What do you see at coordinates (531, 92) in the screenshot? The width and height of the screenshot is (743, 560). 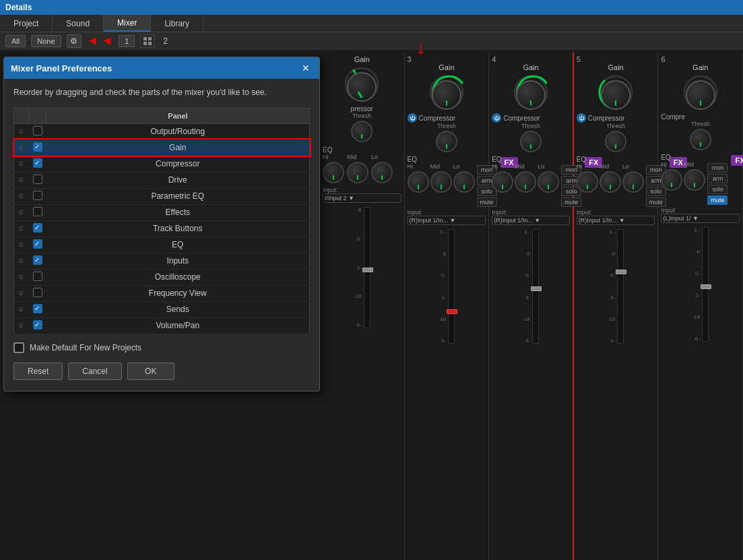 I see `ch4-gain-knob-wrap` at bounding box center [531, 92].